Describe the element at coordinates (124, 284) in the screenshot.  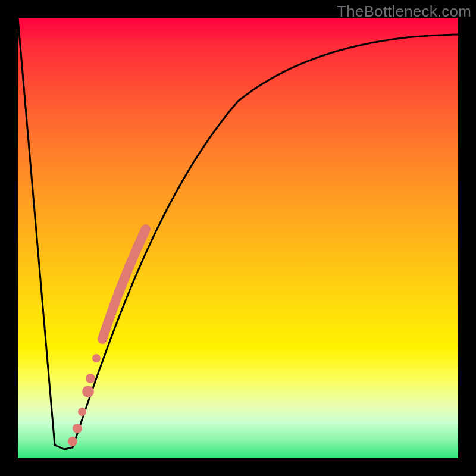
I see `highlight-band-main` at that location.